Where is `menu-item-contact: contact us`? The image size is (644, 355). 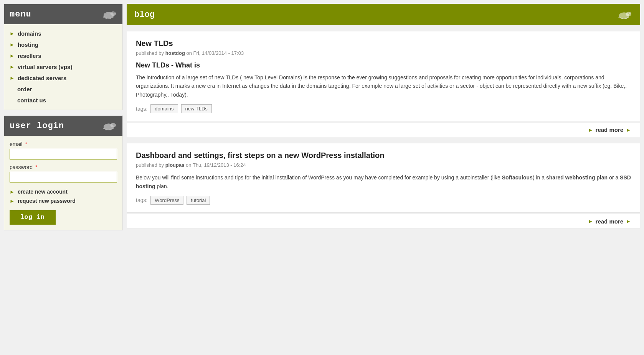 menu-item-contact: contact us is located at coordinates (63, 100).